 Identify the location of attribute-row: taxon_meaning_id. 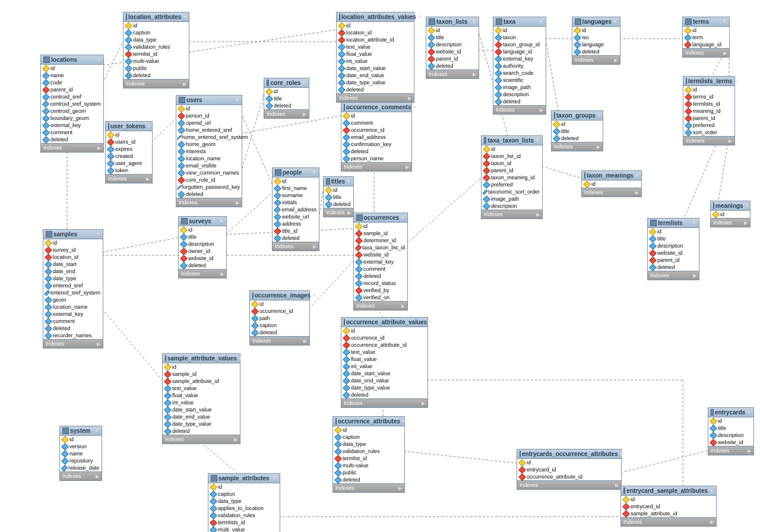
(512, 178).